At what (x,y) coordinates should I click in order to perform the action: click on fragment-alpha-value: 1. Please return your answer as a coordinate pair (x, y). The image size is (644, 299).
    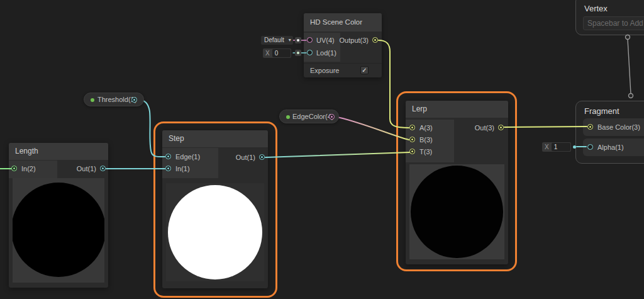
    Looking at the image, I should click on (561, 147).